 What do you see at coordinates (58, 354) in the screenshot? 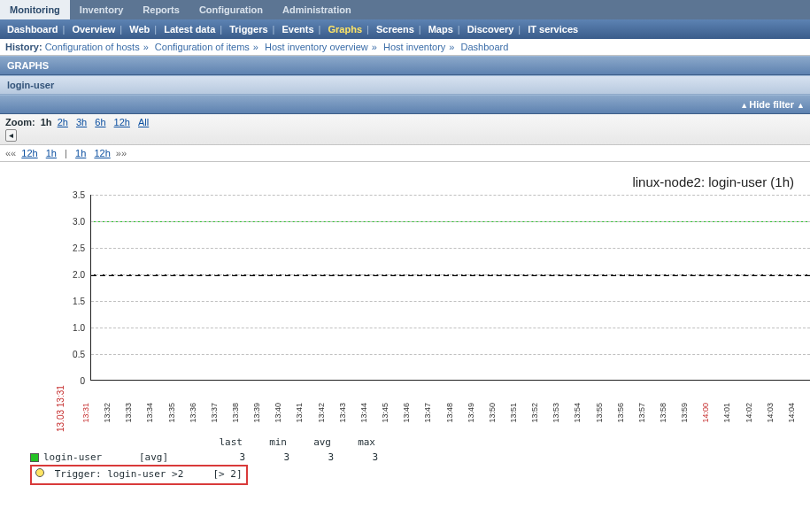
I see `y-tick-label: 0.5` at bounding box center [58, 354].